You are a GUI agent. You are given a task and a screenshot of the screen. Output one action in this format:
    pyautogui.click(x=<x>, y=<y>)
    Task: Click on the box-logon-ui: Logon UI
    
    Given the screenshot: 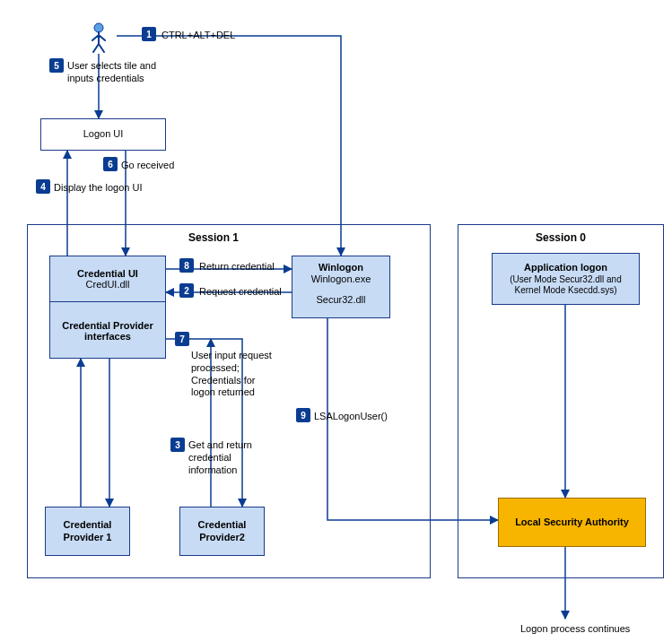 What is the action you would take?
    pyautogui.click(x=103, y=134)
    